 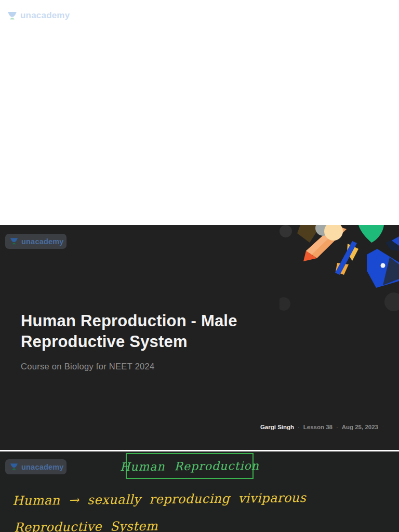 What do you see at coordinates (190, 466) in the screenshot?
I see `boxed-heading: Human Reproduction` at bounding box center [190, 466].